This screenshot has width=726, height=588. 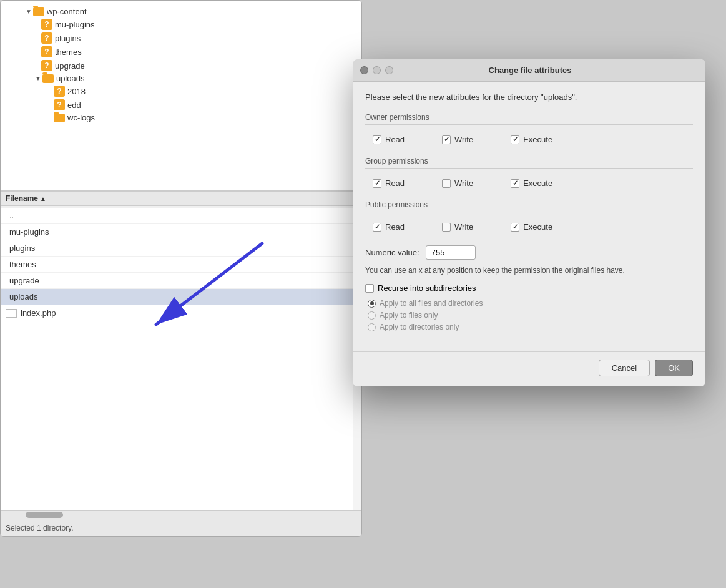 What do you see at coordinates (38, 313) in the screenshot?
I see `item-label: index.php` at bounding box center [38, 313].